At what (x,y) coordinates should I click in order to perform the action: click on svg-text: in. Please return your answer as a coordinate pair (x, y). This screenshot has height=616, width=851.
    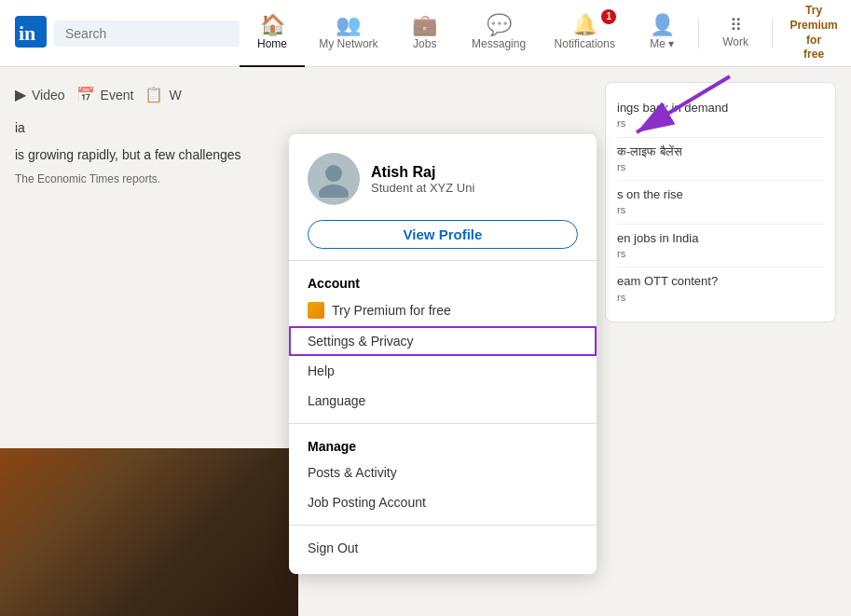
    Looking at the image, I should click on (27, 34).